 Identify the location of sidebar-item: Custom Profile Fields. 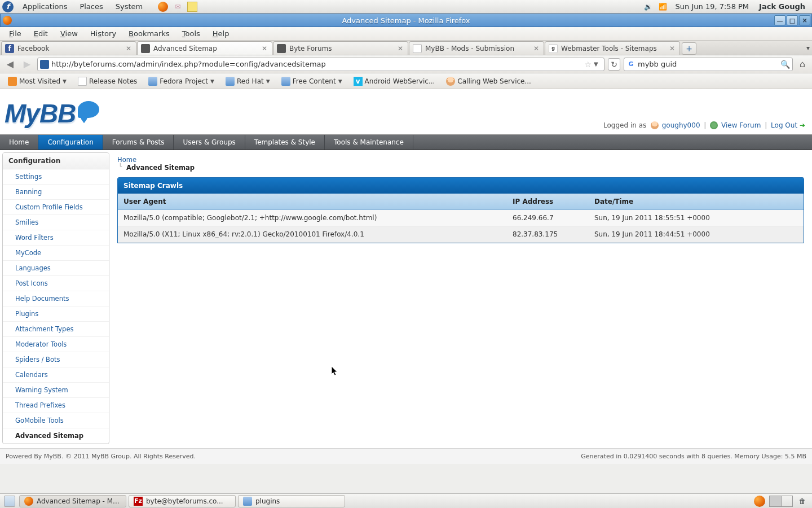
(56, 208).